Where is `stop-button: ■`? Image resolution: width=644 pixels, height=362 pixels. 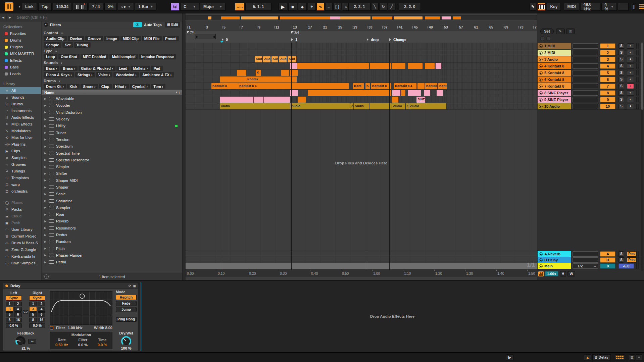
stop-button: ■ is located at coordinates (293, 7).